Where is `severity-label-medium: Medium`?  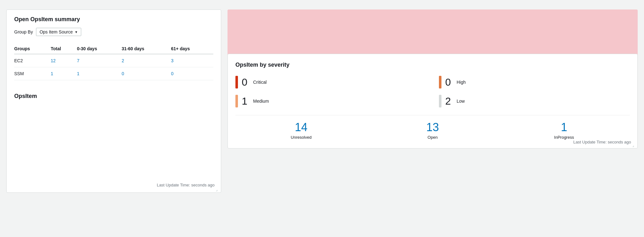 severity-label-medium: Medium is located at coordinates (261, 101).